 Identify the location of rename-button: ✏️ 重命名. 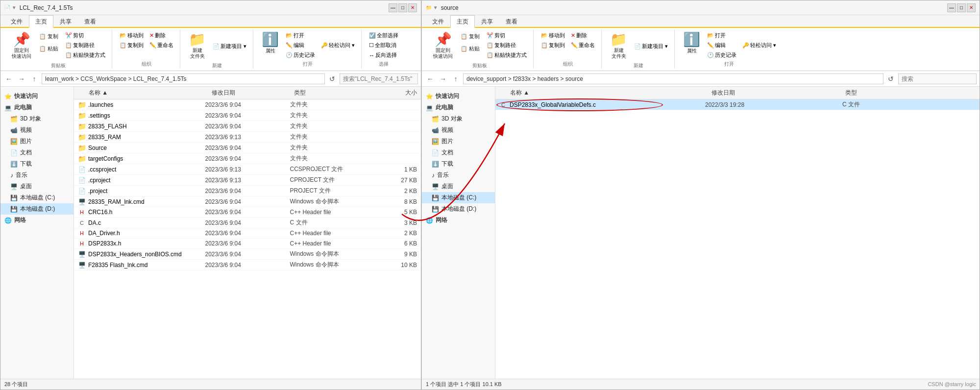
(162, 45).